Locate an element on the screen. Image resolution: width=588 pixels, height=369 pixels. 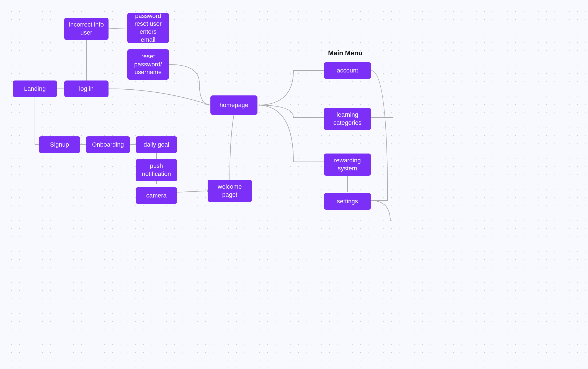
main-menu-label: Main Menu is located at coordinates (345, 53).